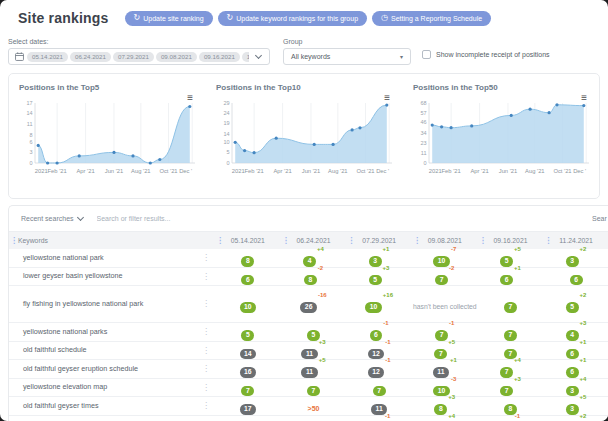 The image size is (608, 421). I want to click on topbar: Site rankings ↻Update site ranking↻Updat…, so click(304, 13).